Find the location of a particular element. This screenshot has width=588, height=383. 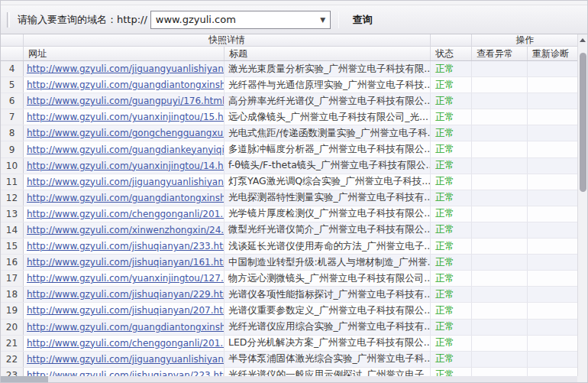

title-cell: 高分辨率光纤光谱仪_广州誉立电子科技有限公... is located at coordinates (328, 101).